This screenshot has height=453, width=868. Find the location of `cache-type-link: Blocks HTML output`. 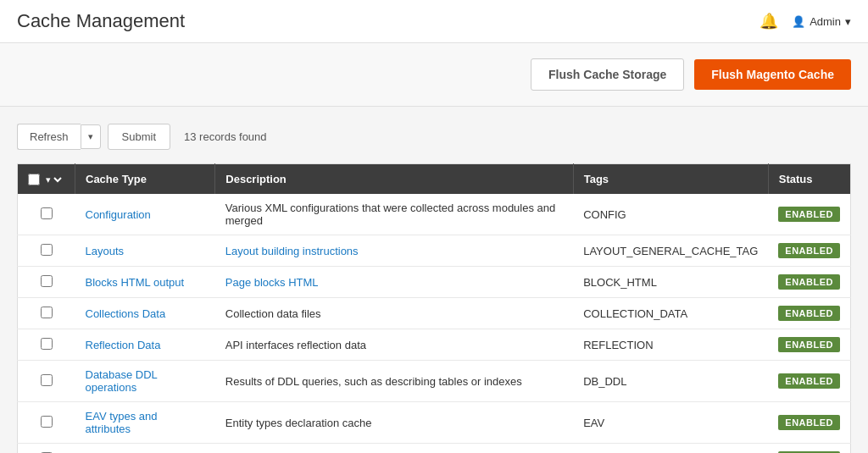

cache-type-link: Blocks HTML output is located at coordinates (136, 283).